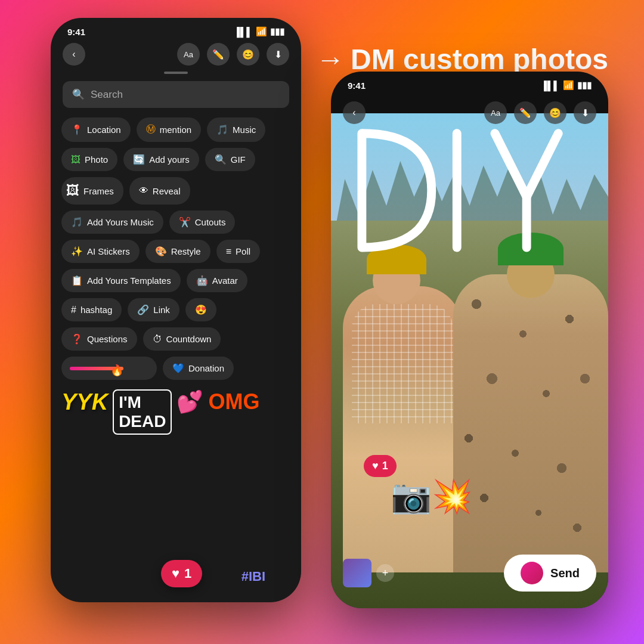 This screenshot has height=644, width=644. I want to click on draw-button-right: ✏️, so click(525, 113).